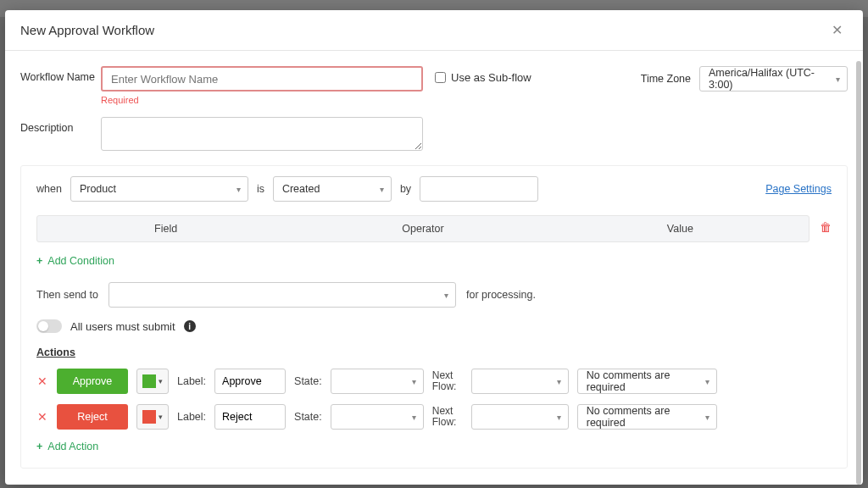 The image size is (868, 488). I want to click on reject-button: Reject, so click(92, 417).